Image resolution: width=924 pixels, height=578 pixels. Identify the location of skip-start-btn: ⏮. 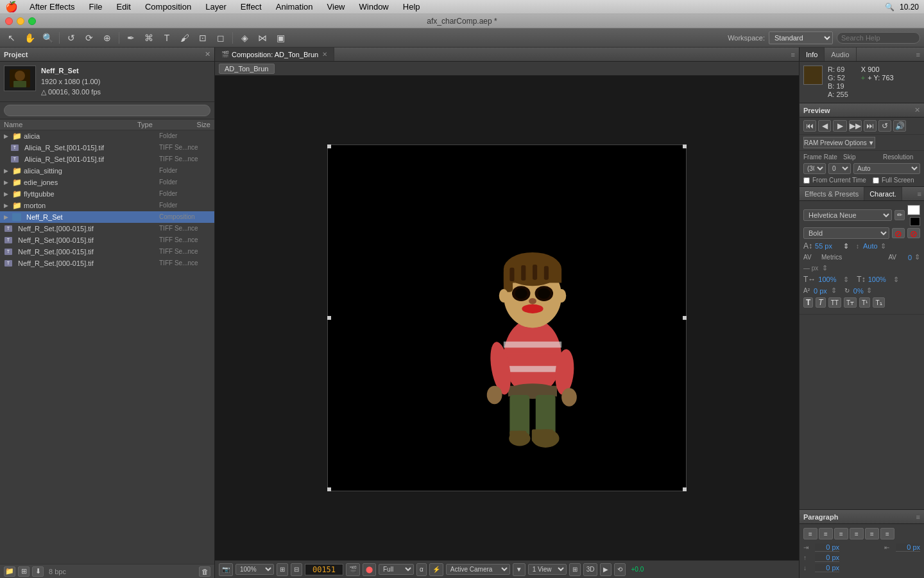
(810, 126).